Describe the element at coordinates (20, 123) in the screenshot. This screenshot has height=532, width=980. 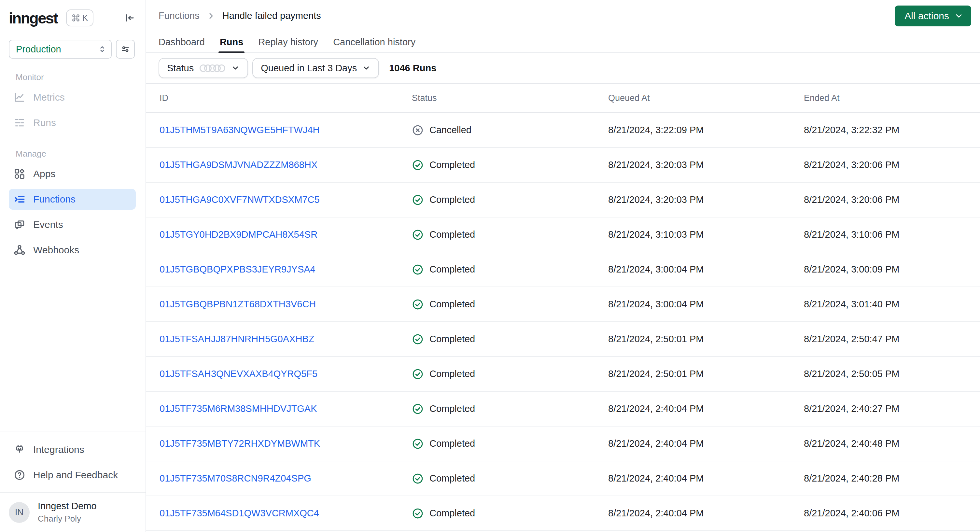
I see `runs-icon` at that location.